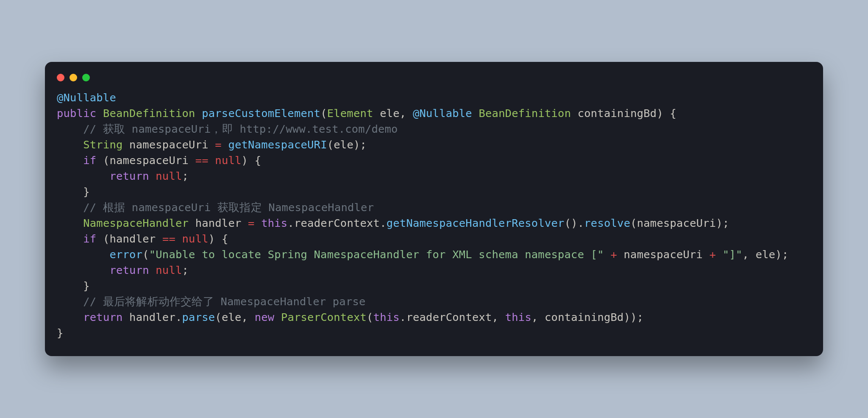 The height and width of the screenshot is (418, 868). What do you see at coordinates (215, 207) in the screenshot?
I see `code-line: // 根据 namespaceUri 获取指定 NamespaceHandler` at bounding box center [215, 207].